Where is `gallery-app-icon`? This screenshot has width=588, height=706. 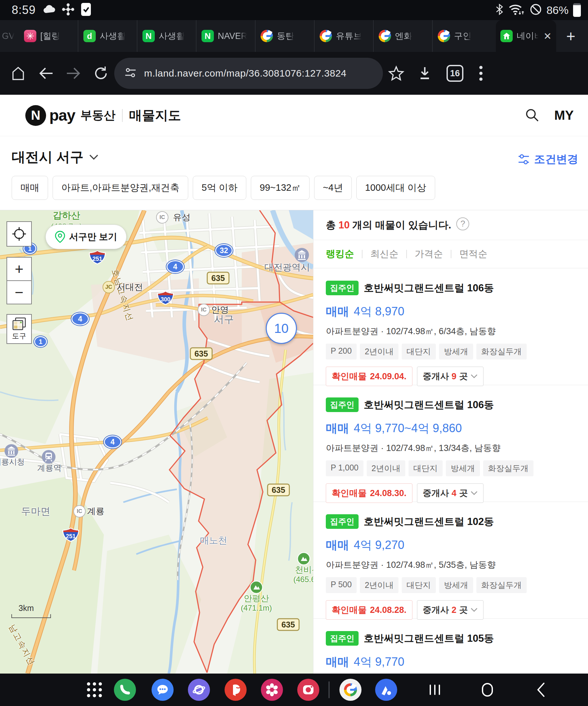
gallery-app-icon is located at coordinates (272, 690).